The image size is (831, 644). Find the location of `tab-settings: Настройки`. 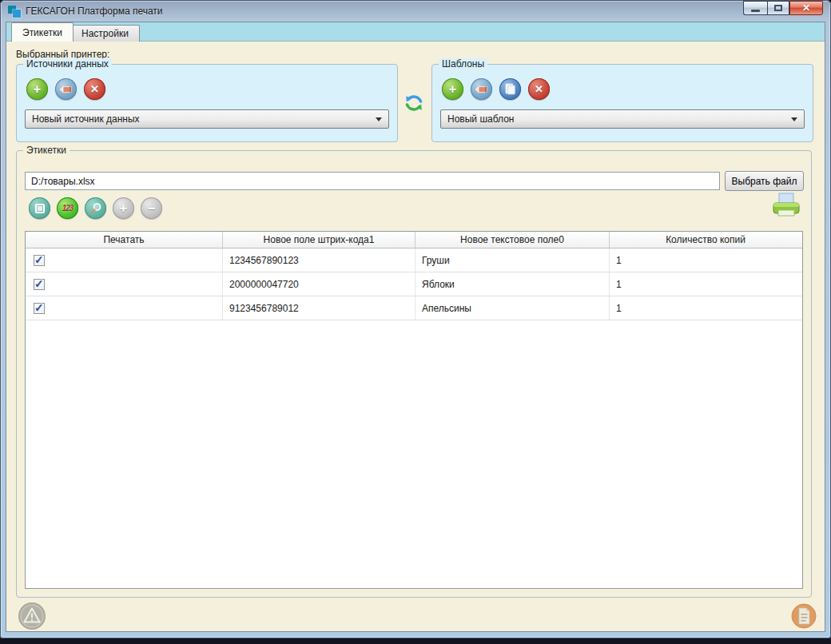

tab-settings: Настройки is located at coordinates (105, 34).